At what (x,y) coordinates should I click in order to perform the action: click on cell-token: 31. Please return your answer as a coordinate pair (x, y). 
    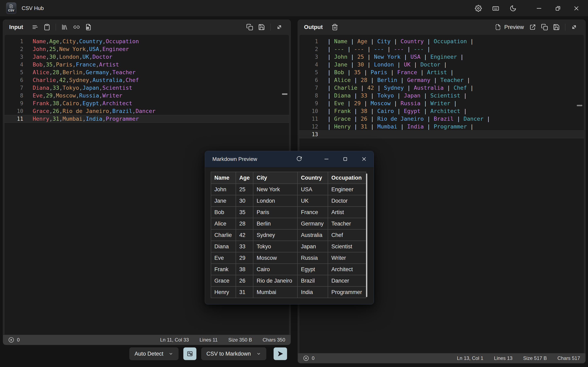
    Looking at the image, I should click on (56, 119).